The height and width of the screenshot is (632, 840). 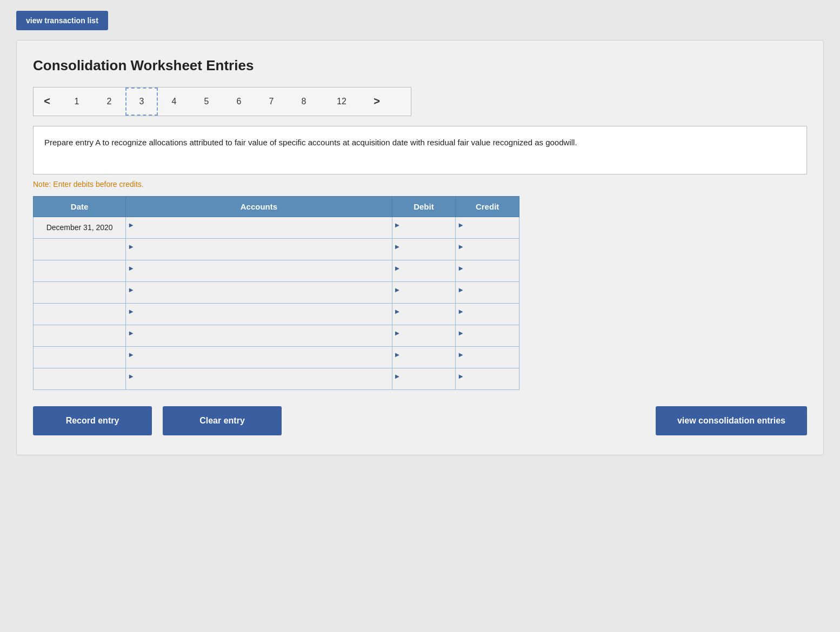 I want to click on credit-arrow-1: ►, so click(x=460, y=223).